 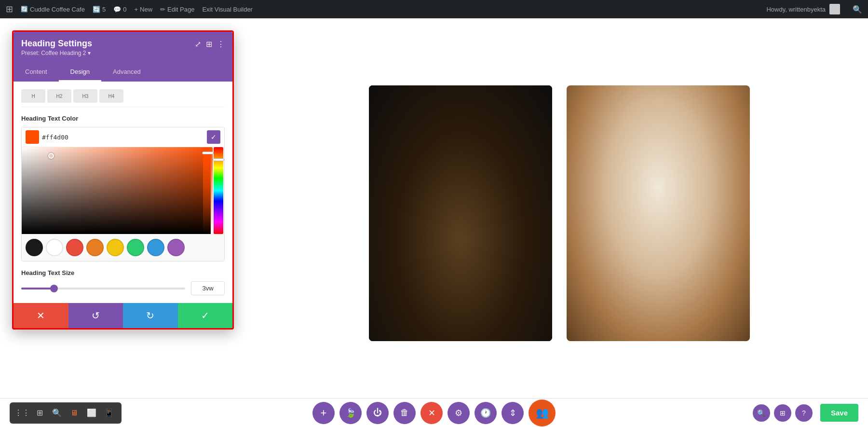 What do you see at coordinates (228, 10) in the screenshot?
I see `exit-builder-button: Exit Visual Builder` at bounding box center [228, 10].